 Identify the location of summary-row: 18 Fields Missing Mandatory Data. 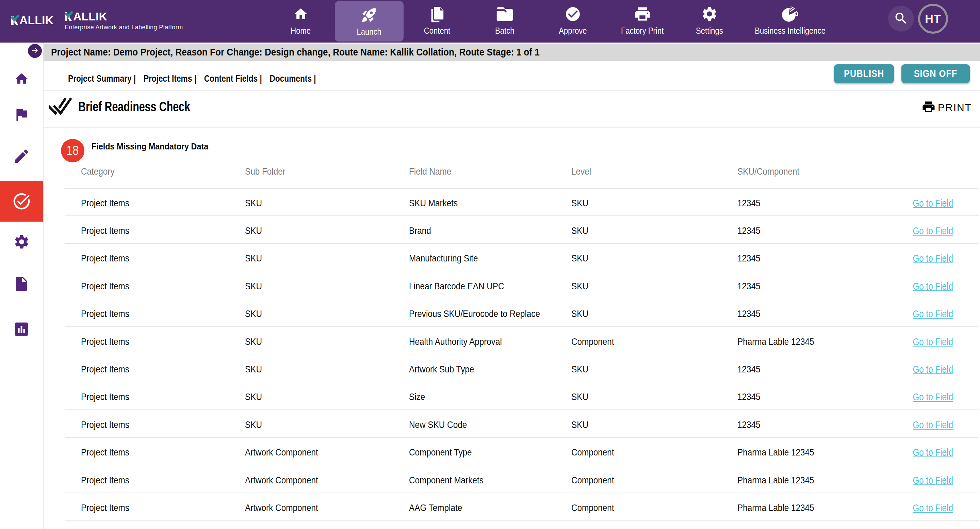
(141, 151).